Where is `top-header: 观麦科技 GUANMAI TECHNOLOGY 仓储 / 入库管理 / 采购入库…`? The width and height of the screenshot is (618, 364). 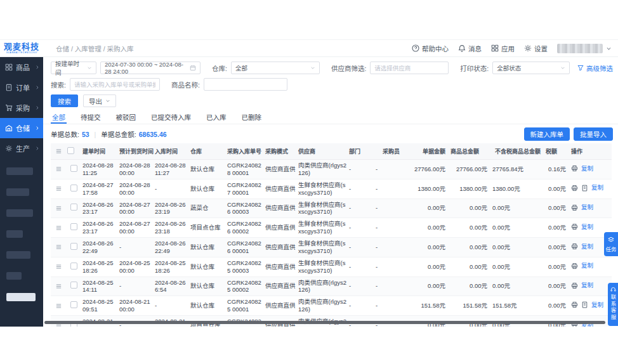 top-header: 观麦科技 GUANMAI TECHNOLOGY 仓储 / 入库管理 / 采购入库… is located at coordinates (309, 48).